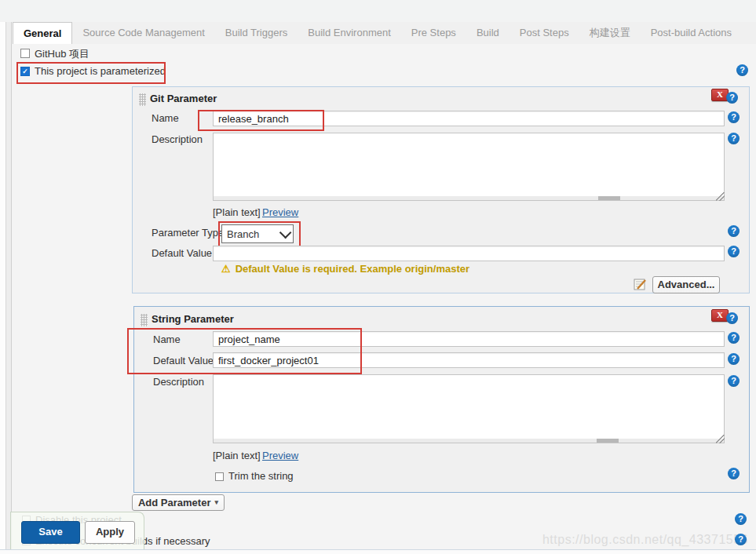 The width and height of the screenshot is (756, 554). Describe the element at coordinates (433, 33) in the screenshot. I see `tab-pre-steps: Pre Steps` at that location.